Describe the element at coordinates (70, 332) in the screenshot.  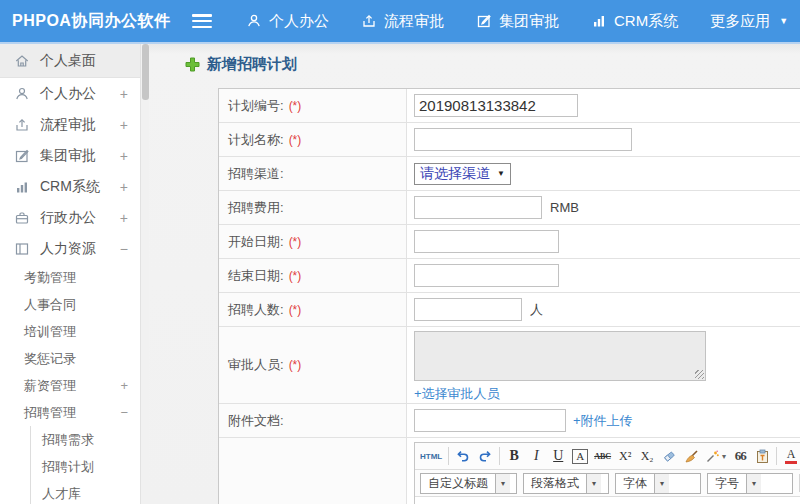
I see `sidebar-item-training: 培训管理` at that location.